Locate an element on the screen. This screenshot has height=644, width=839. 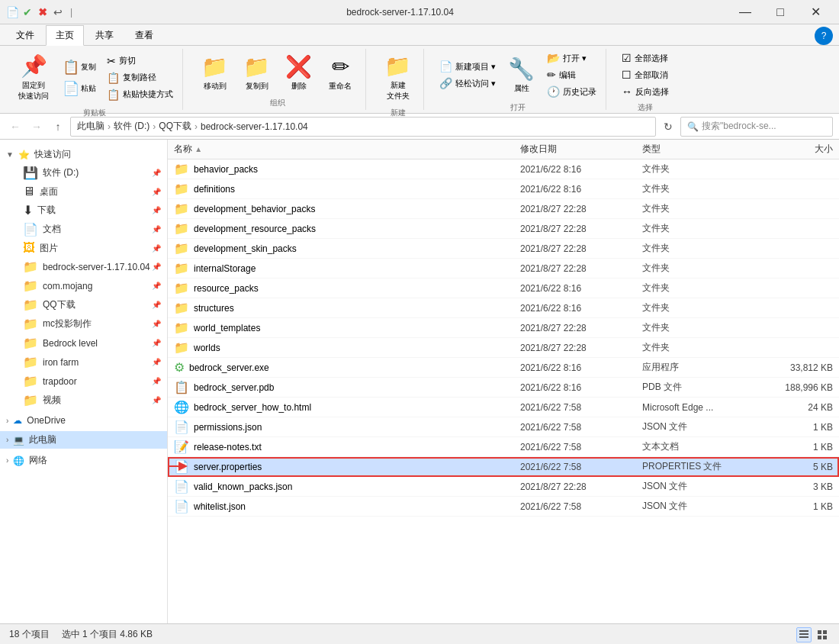
tab-share: 共享 is located at coordinates (104, 35).